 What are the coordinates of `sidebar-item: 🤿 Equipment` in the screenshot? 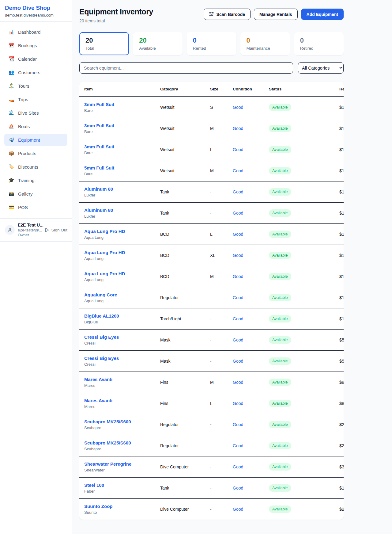 It's located at (36, 140).